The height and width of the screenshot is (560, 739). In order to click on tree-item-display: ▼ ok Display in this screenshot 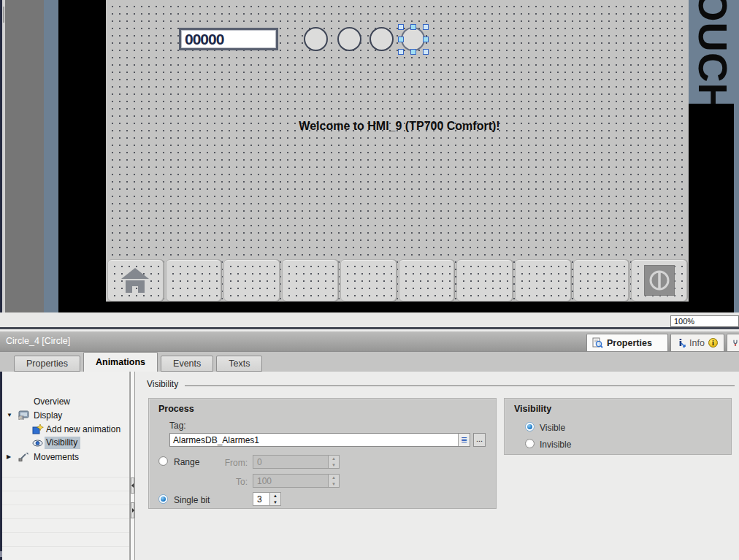, I will do `click(66, 415)`.